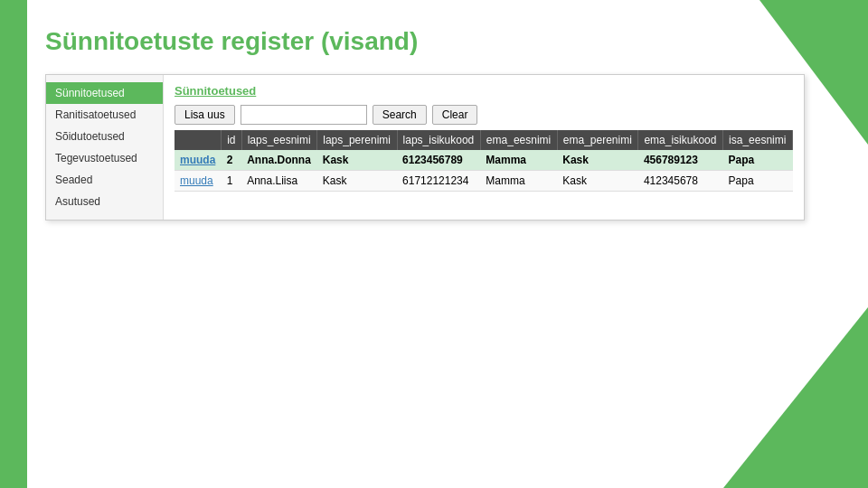  What do you see at coordinates (484, 161) in the screenshot?
I see `table-row: muuda2Anna.DonnaKask6123456789MammaKask4…` at bounding box center [484, 161].